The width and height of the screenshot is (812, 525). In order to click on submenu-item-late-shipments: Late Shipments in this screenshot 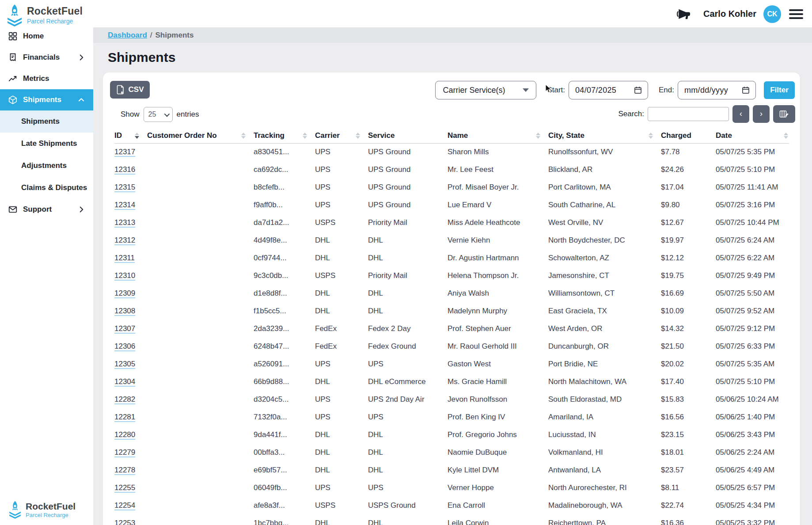, I will do `click(47, 144)`.